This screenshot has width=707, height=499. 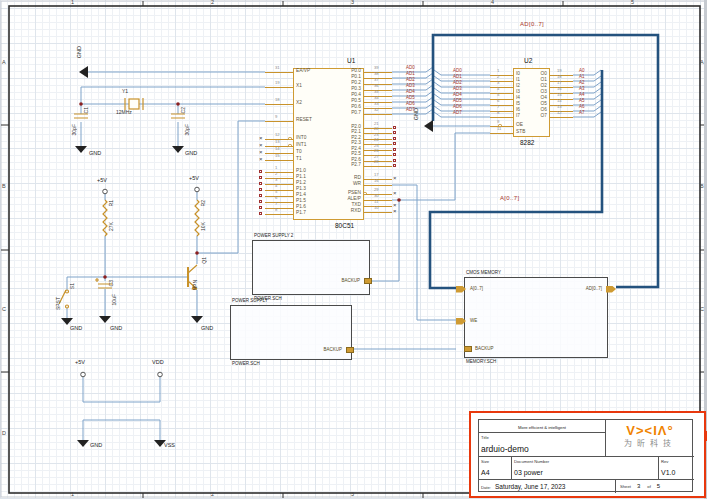 What do you see at coordinates (626, 486) in the screenshot?
I see `sheet-label: Sheet` at bounding box center [626, 486].